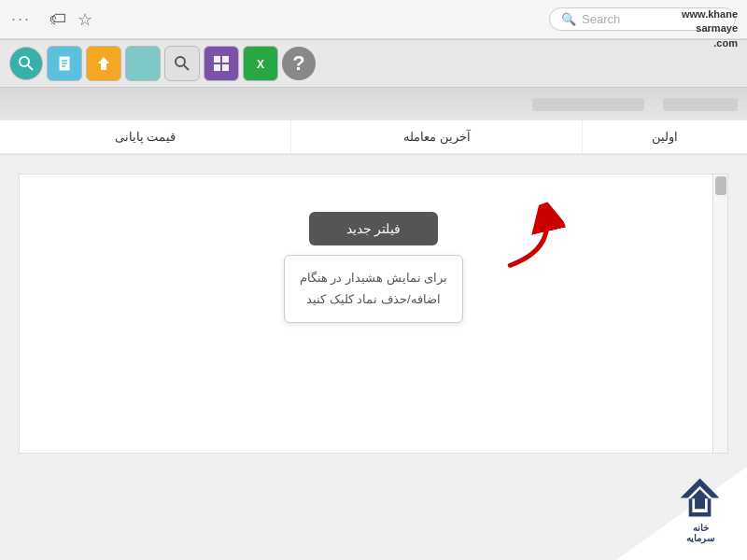 Image resolution: width=747 pixels, height=560 pixels. Describe the element at coordinates (374, 20) in the screenshot. I see `browser-top-bar: ··· 🏷 ☆ 🔍 Search www.khane sarmaye .com` at that location.